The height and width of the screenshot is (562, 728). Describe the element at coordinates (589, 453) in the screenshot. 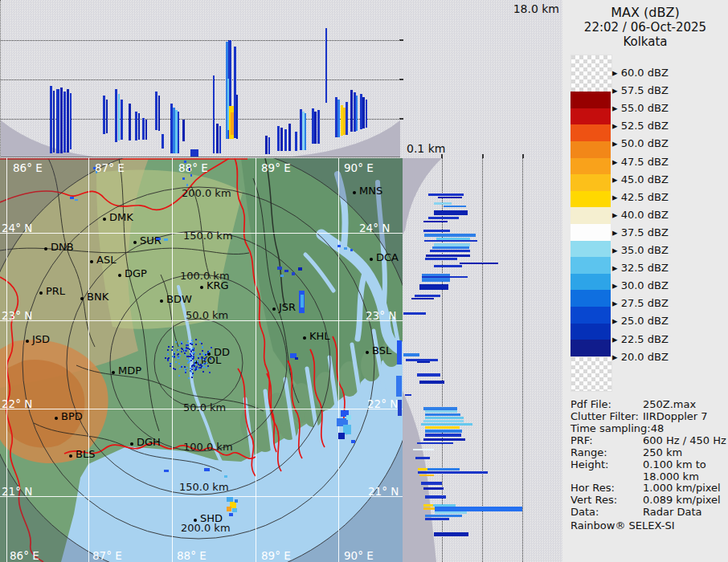

I see `metadata-label: Range:` at that location.